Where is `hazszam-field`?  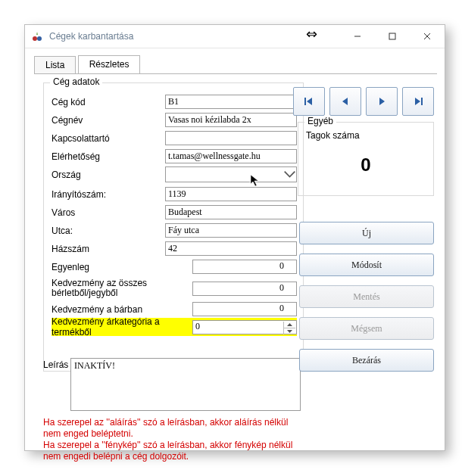 hazszam-field is located at coordinates (231, 248).